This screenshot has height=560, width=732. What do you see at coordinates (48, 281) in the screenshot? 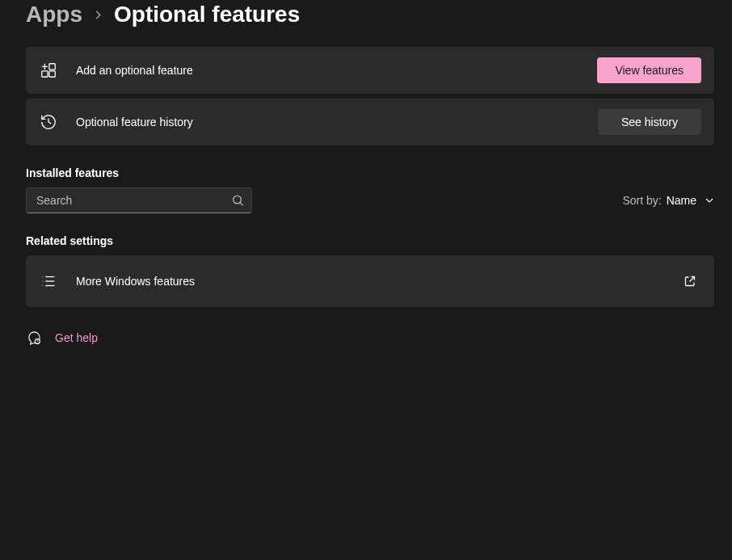
I see `list-icon` at bounding box center [48, 281].